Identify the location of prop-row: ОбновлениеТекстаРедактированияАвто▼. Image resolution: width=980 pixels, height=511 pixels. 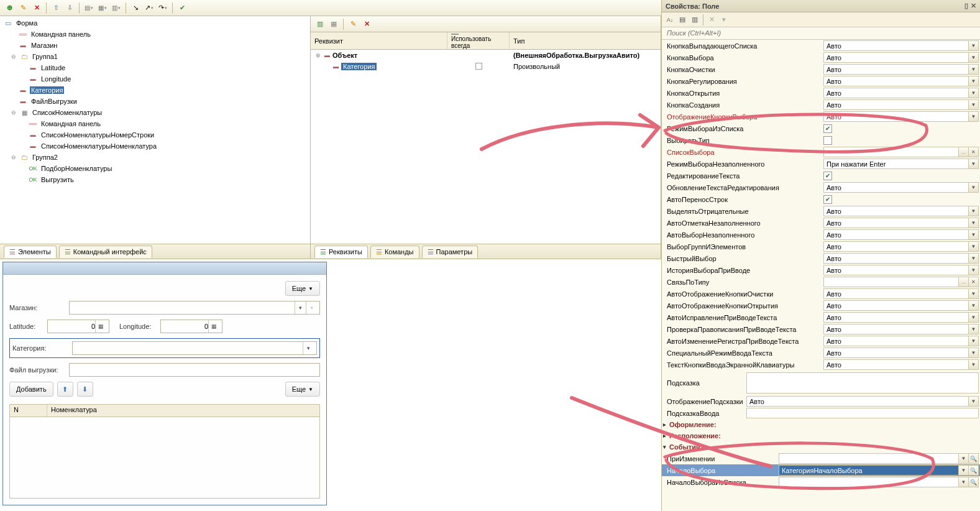
(821, 188).